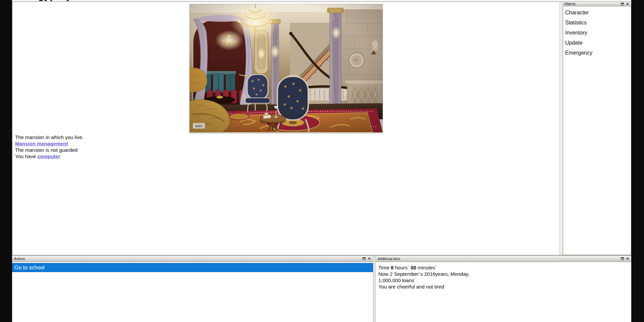 The width and height of the screenshot is (644, 322). What do you see at coordinates (597, 43) in the screenshot?
I see `objects-list-item: Update` at bounding box center [597, 43].